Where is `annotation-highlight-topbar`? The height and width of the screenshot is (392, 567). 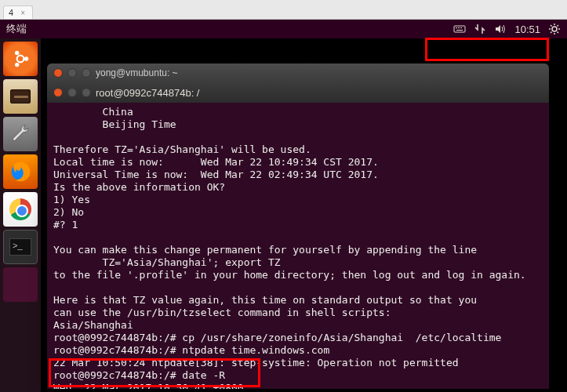
annotation-highlight-topbar is located at coordinates (487, 49).